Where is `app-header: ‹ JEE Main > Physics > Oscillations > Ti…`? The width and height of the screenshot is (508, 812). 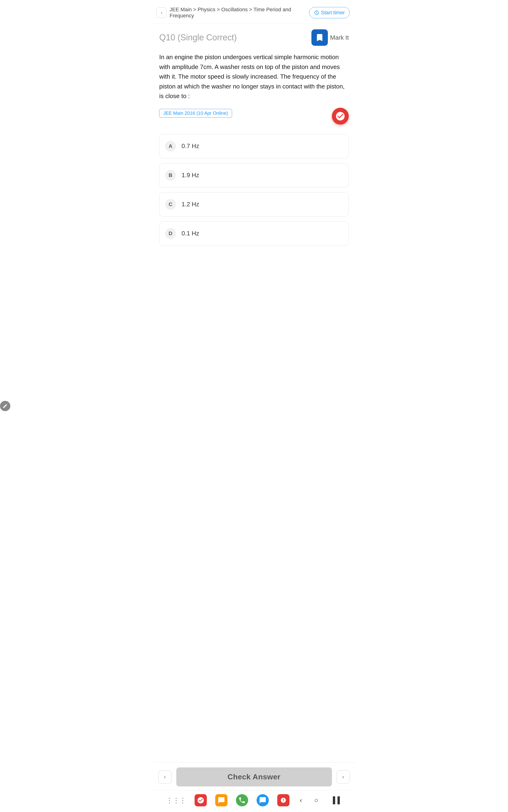
app-header: ‹ JEE Main > Physics > Oscillations > Ti… is located at coordinates (254, 12).